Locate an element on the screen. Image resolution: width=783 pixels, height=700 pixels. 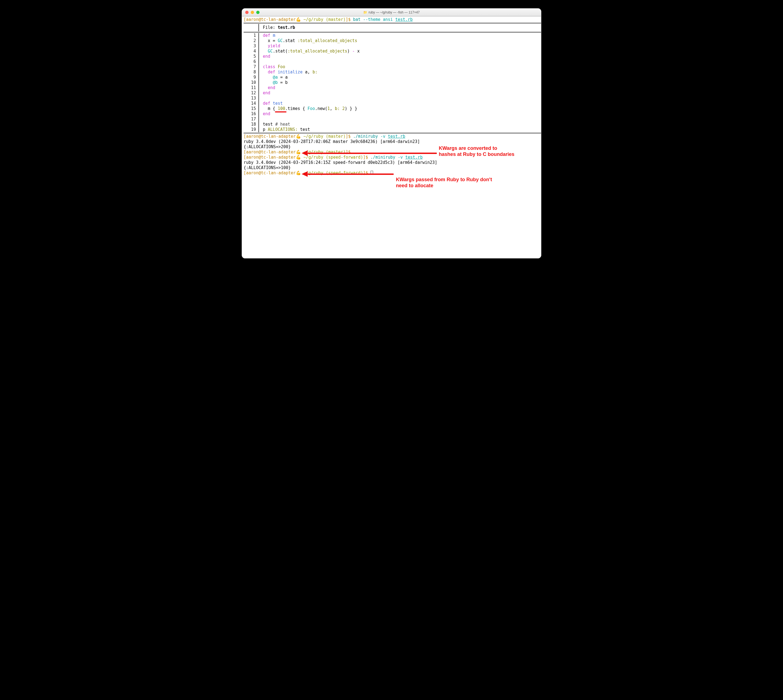
token: .new( is located at coordinates (321, 108).